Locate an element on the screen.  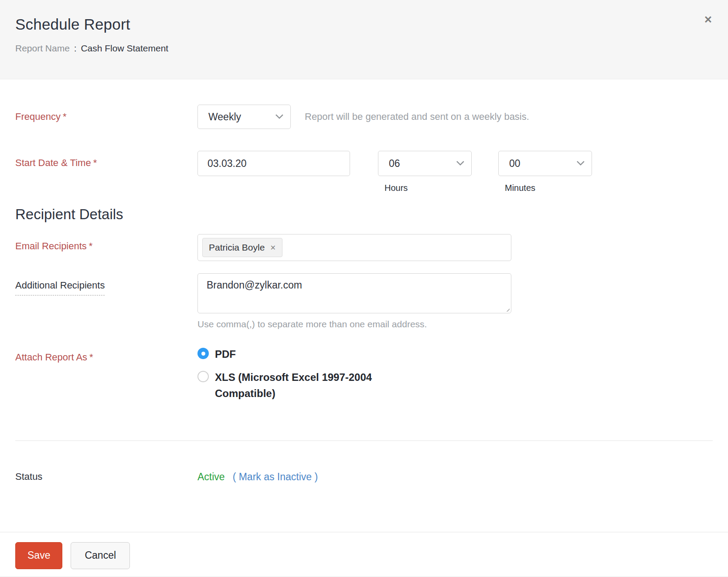
status-value-group: Active ( Mark as Inactive ) is located at coordinates (258, 474).